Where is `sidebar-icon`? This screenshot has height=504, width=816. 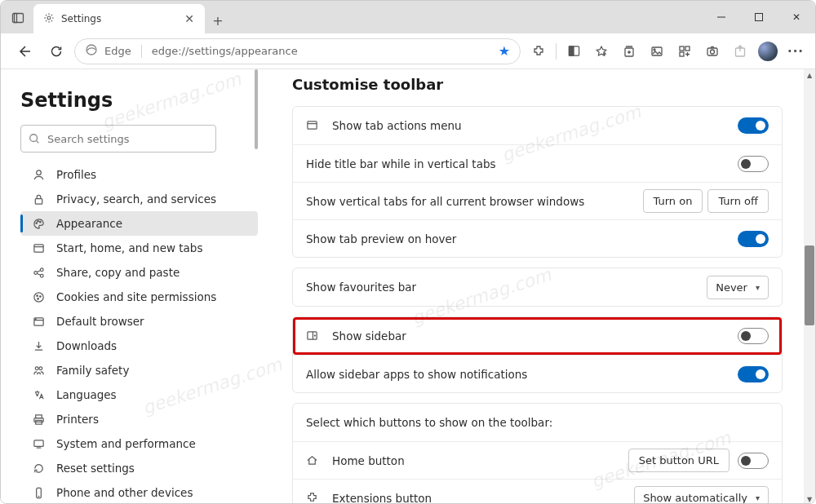
sidebar-icon is located at coordinates (313, 336).